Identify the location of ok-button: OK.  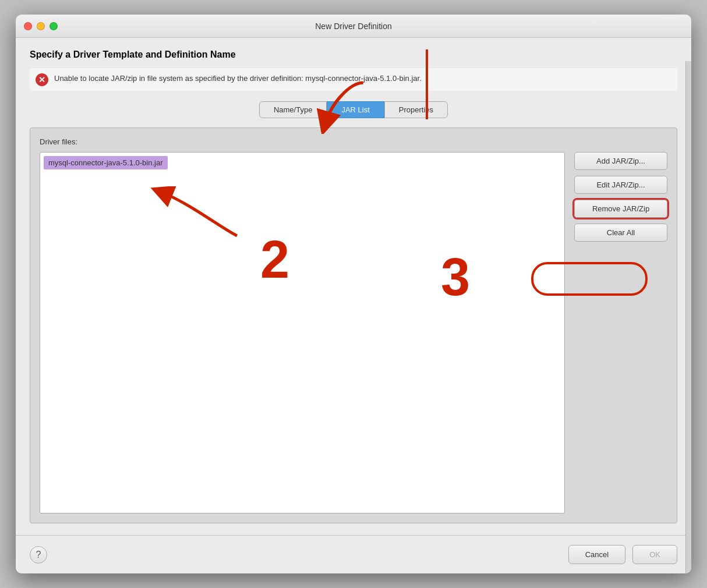
(655, 554).